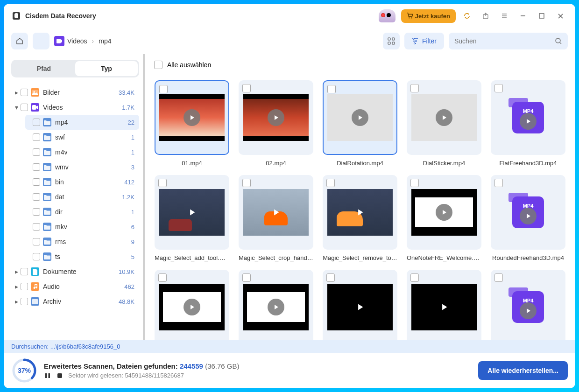 This screenshot has height=392, width=579. Describe the element at coordinates (82, 152) in the screenshot. I see `tree-m4v: m4v1` at that location.